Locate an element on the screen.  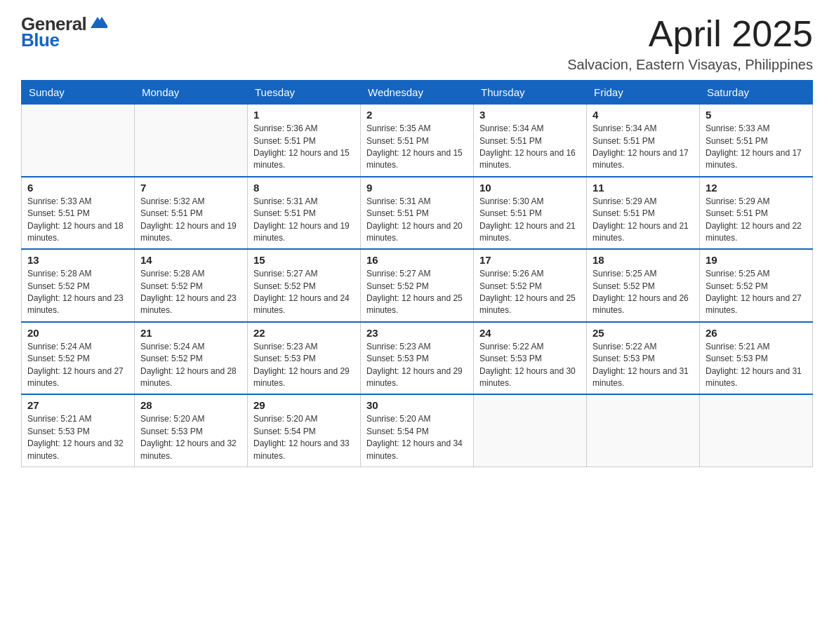
day-number: 11 is located at coordinates (643, 188).